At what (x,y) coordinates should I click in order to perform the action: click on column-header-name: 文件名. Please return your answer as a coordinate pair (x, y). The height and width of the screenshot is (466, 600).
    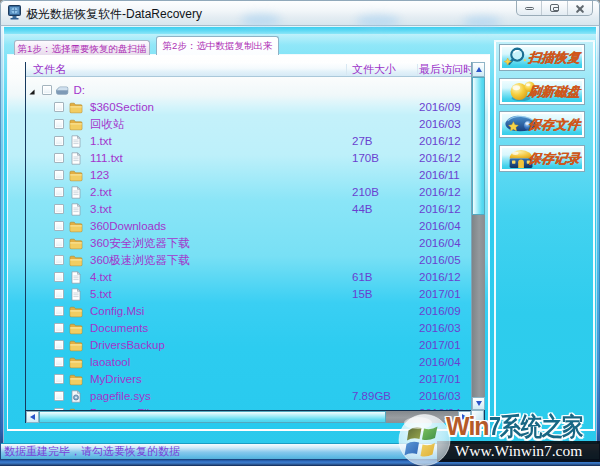
    Looking at the image, I should click on (50, 70).